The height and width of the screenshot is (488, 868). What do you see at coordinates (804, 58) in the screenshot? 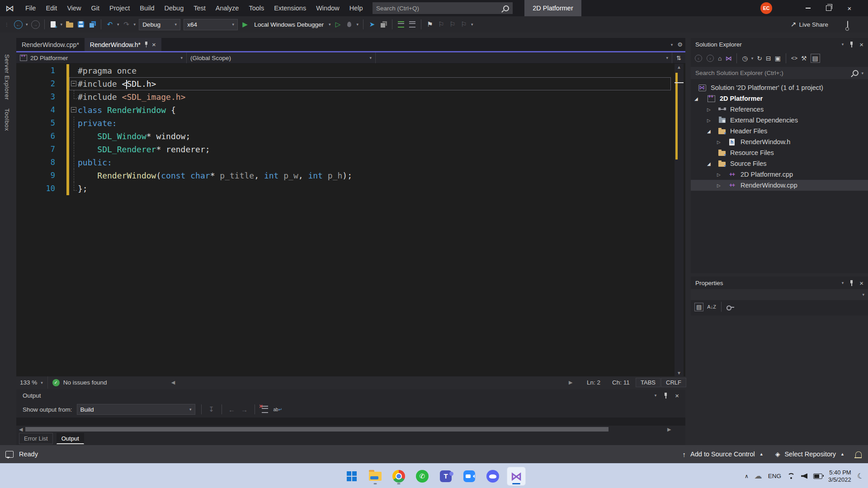
I see `properties-wrench-icon: ⚒` at bounding box center [804, 58].